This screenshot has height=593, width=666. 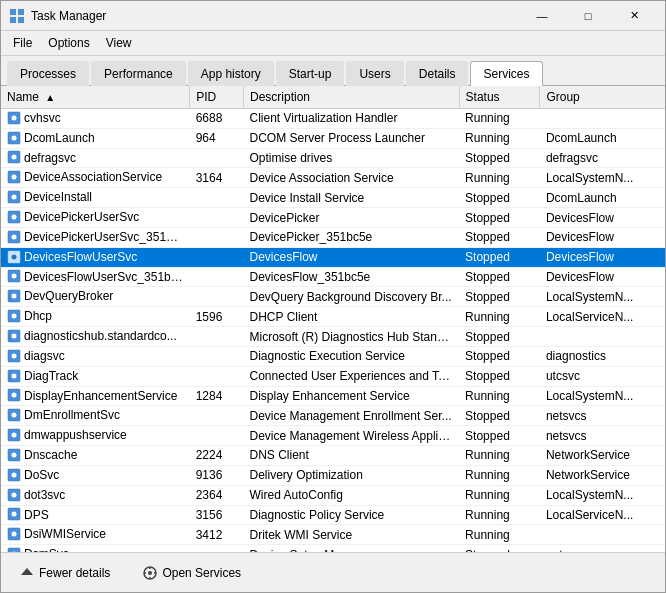 I want to click on table-row: DevicePickerUserSvcDevicePickerStoppedDe…, so click(x=333, y=218).